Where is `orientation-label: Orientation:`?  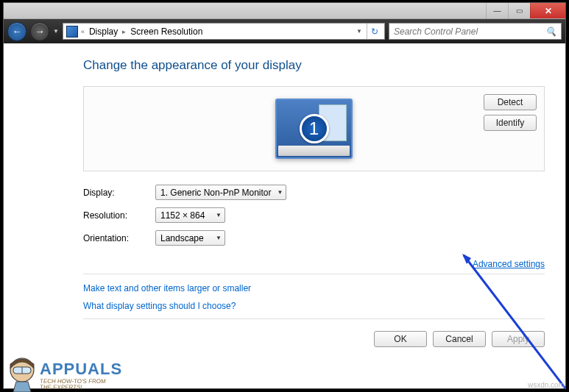
orientation-label: Orientation: is located at coordinates (119, 238).